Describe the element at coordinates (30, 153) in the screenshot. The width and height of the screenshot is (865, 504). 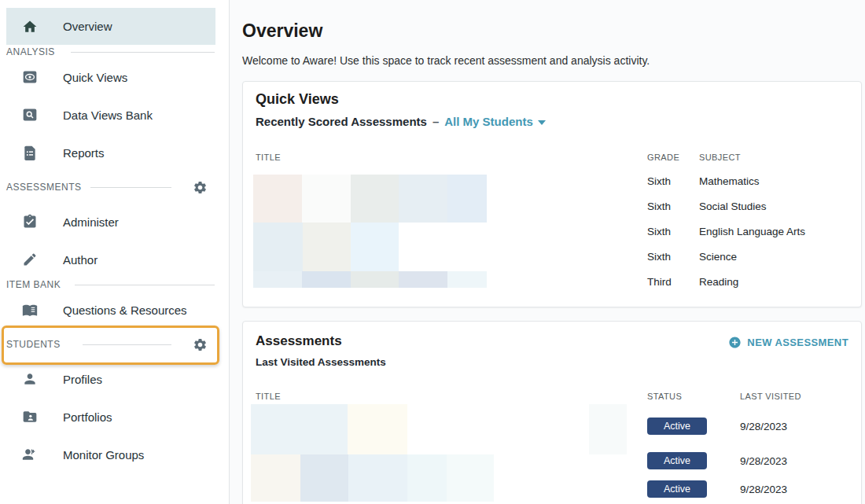
I see `report-document-icon` at that location.